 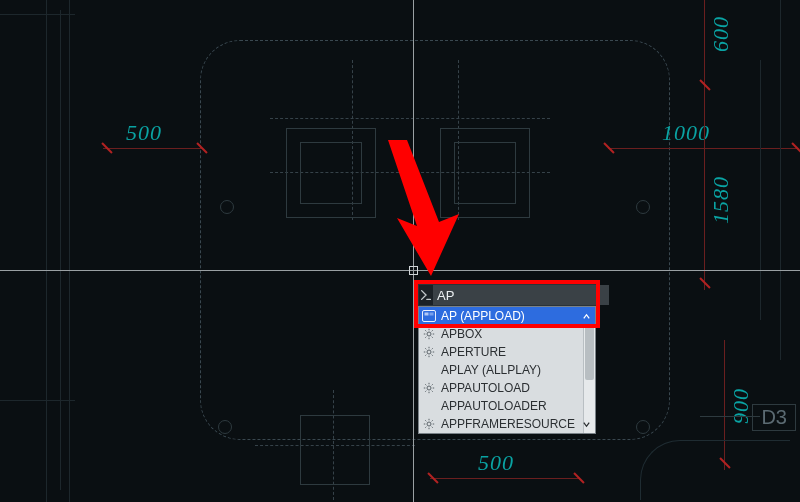 What do you see at coordinates (507, 316) in the screenshot?
I see `autocomplete-item: AP (APPLOAD)` at bounding box center [507, 316].